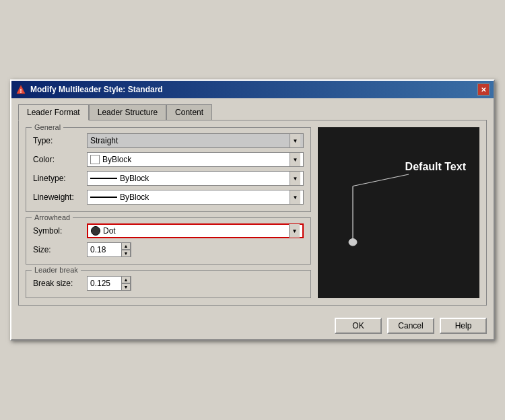 This screenshot has width=505, height=420. I want to click on general-group: General Type: Straight ▼ Color:, so click(168, 170).